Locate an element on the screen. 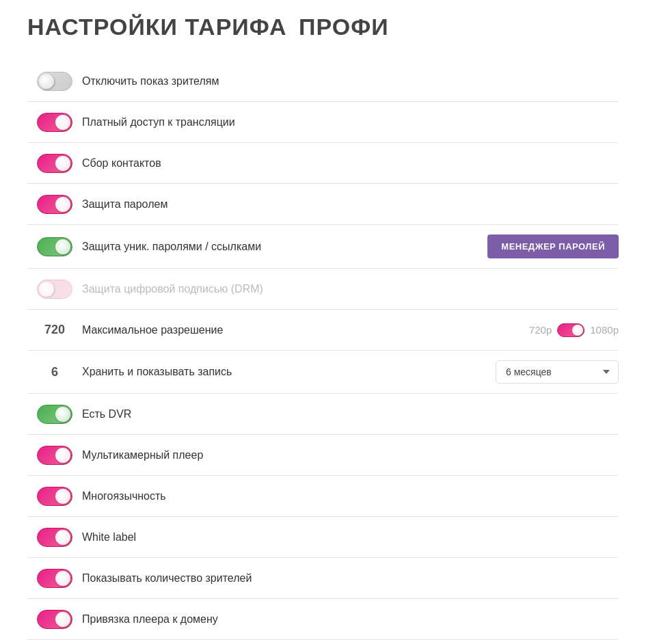  setting-label: Показывать количество зрителей is located at coordinates (350, 578).